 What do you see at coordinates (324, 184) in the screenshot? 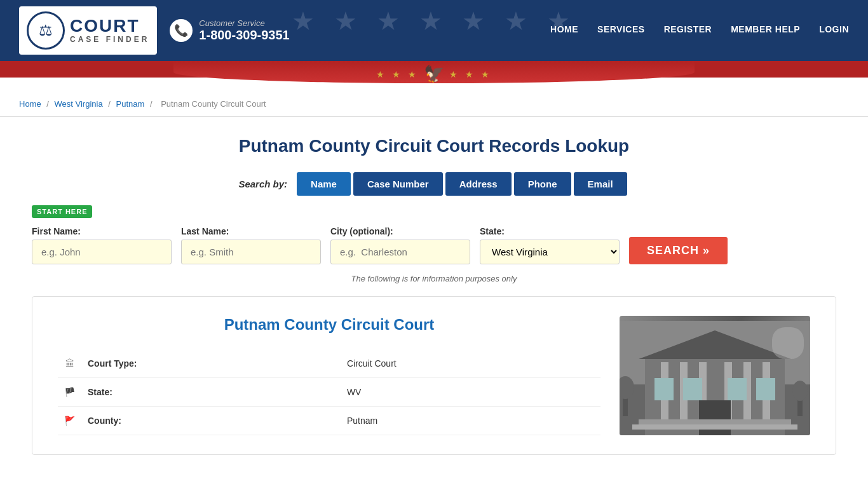
I see `tab-name: Name` at bounding box center [324, 184].